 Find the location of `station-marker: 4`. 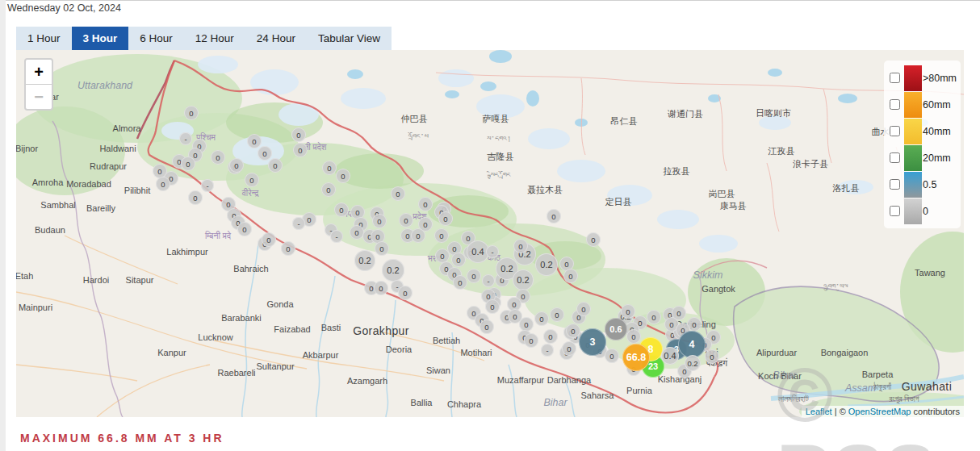

station-marker: 4 is located at coordinates (692, 345).